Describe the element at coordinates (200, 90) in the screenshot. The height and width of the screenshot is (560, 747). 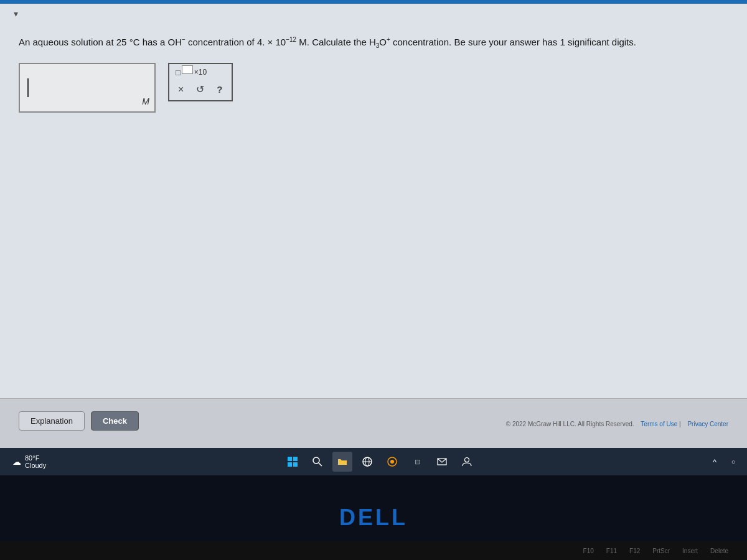
I see `sci-buttons: × ↺ ?` at that location.